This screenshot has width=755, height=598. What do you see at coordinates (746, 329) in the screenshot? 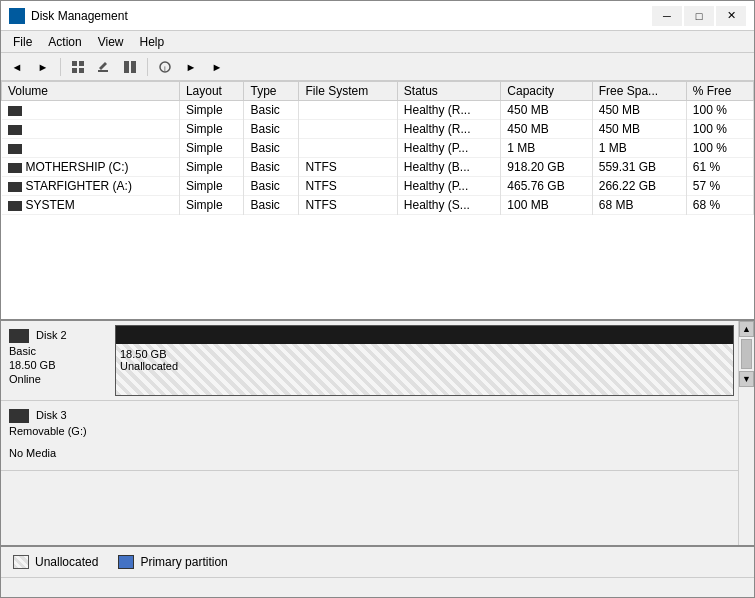
I see `scroll-up: ▲` at bounding box center [746, 329].